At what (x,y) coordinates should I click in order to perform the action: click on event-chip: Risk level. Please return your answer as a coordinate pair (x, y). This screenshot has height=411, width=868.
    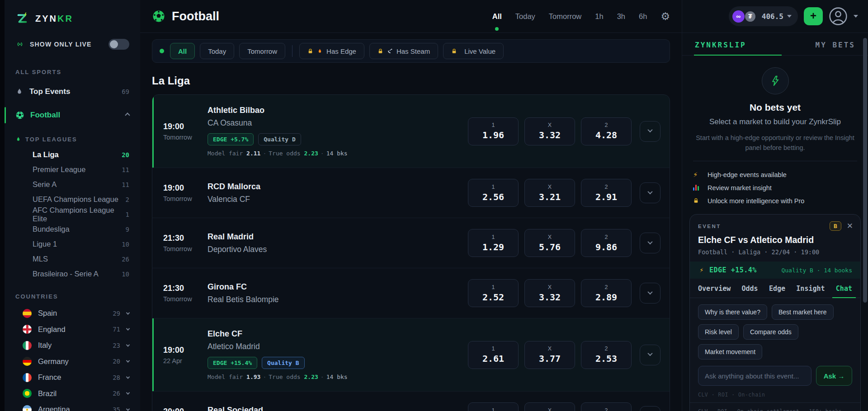
    Looking at the image, I should click on (718, 332).